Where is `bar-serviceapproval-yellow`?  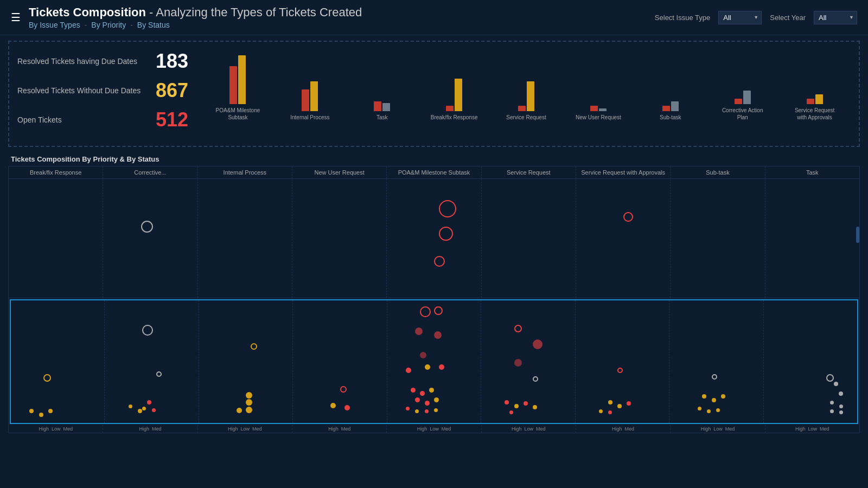 bar-serviceapproval-yellow is located at coordinates (819, 99).